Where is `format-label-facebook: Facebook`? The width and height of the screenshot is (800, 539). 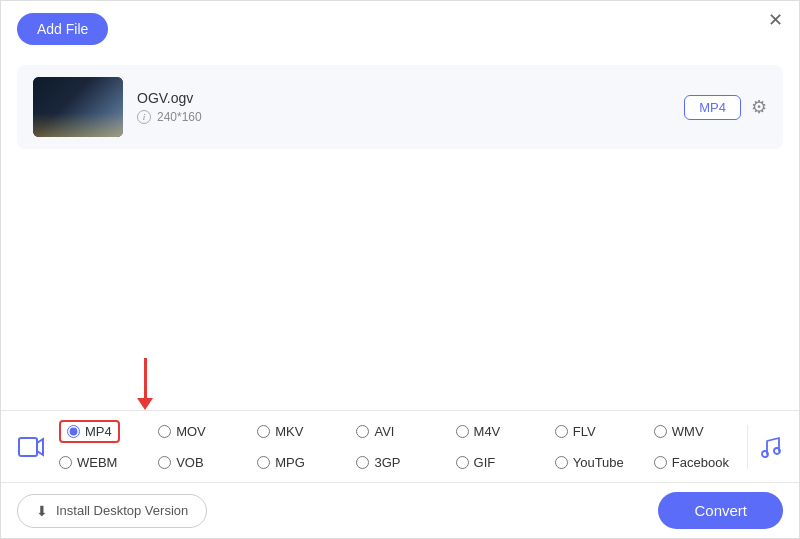
format-label-facebook: Facebook is located at coordinates (700, 462).